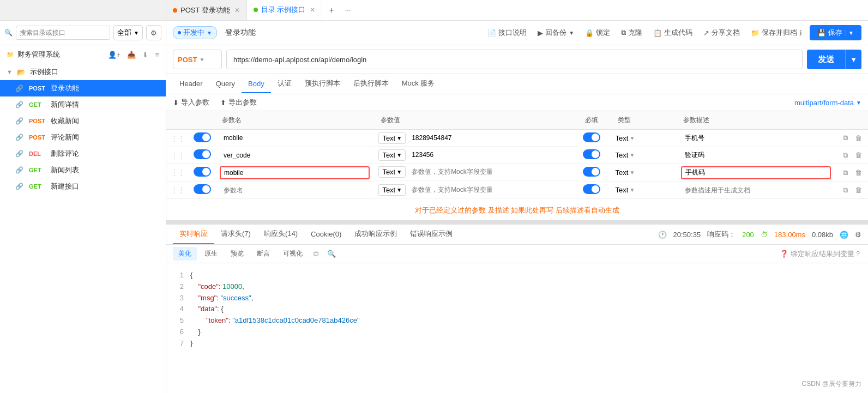 Image resolution: width=868 pixels, height=393 pixels. Describe the element at coordinates (853, 59) in the screenshot. I see `send-dropdown-button: ▼` at that location.